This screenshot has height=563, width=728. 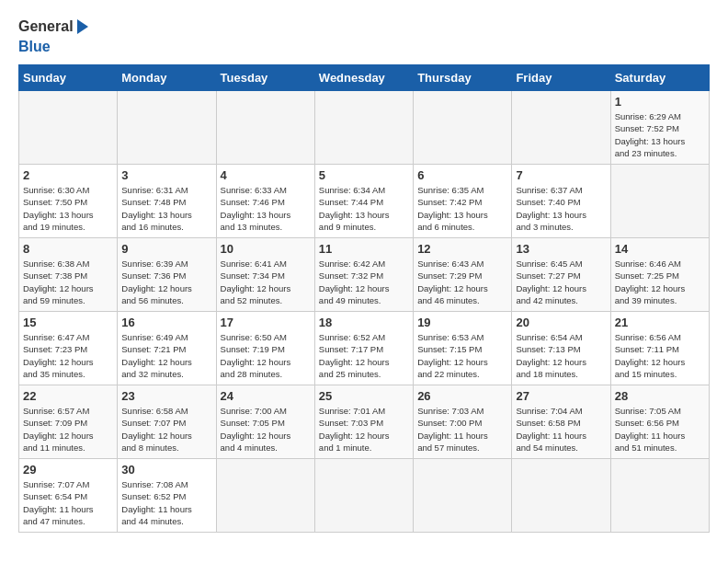 I want to click on day-info: Sunrise: 7:05 AM Sunset: 6:56 PM Dayligh…, so click(x=660, y=429).